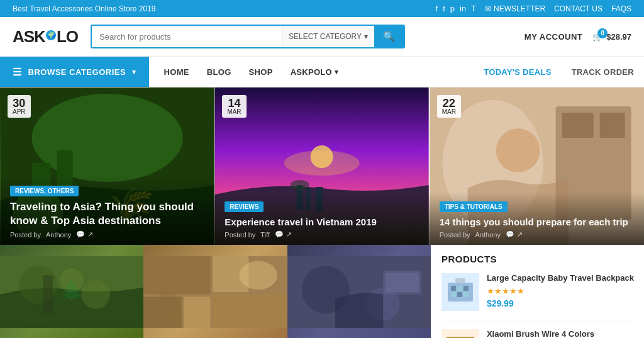 The width and height of the screenshot is (644, 338). What do you see at coordinates (619, 37) in the screenshot?
I see `cart-price: $28.97` at bounding box center [619, 37].